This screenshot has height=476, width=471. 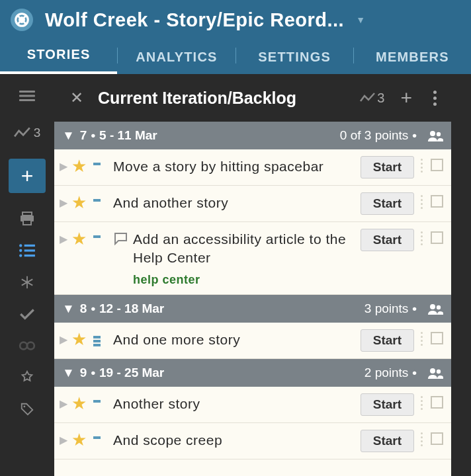 I want to click on nav-tabs: STORIES ANALYTICS SETTINGS MEMBERS, so click(x=236, y=56).